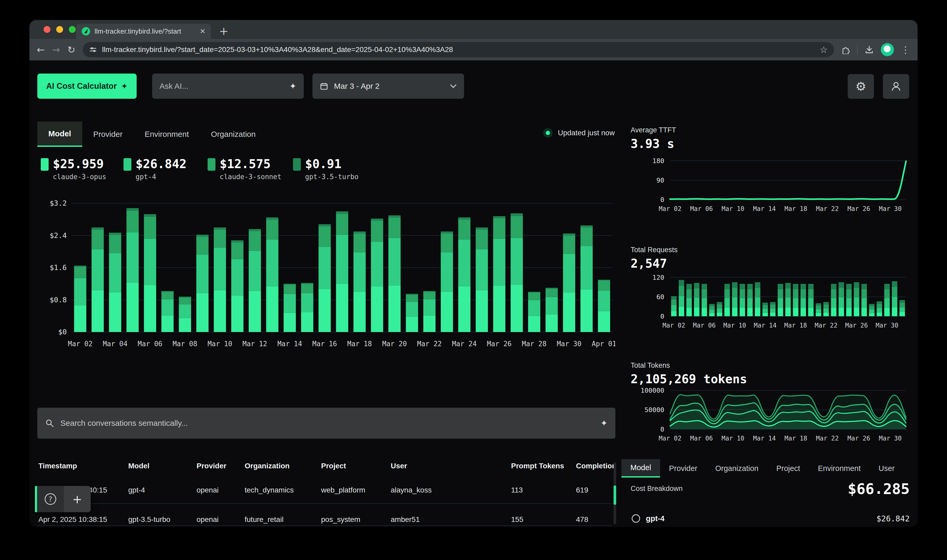  What do you see at coordinates (108, 134) in the screenshot?
I see `tab-provider: Provider` at bounding box center [108, 134].